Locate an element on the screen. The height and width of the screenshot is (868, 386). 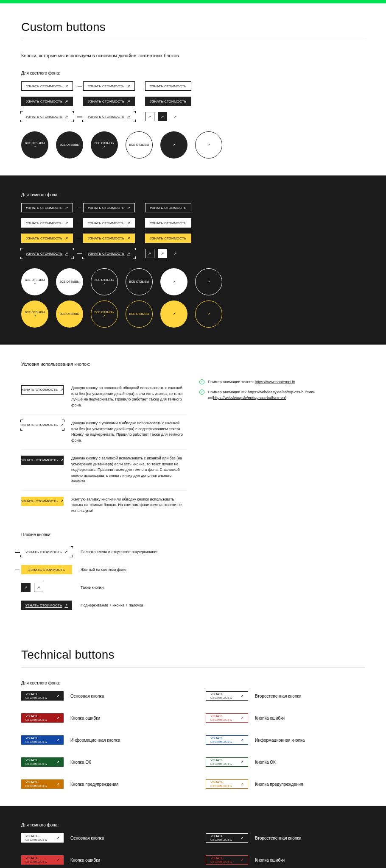
btn-icon-bare-w: ↗ is located at coordinates (175, 253).